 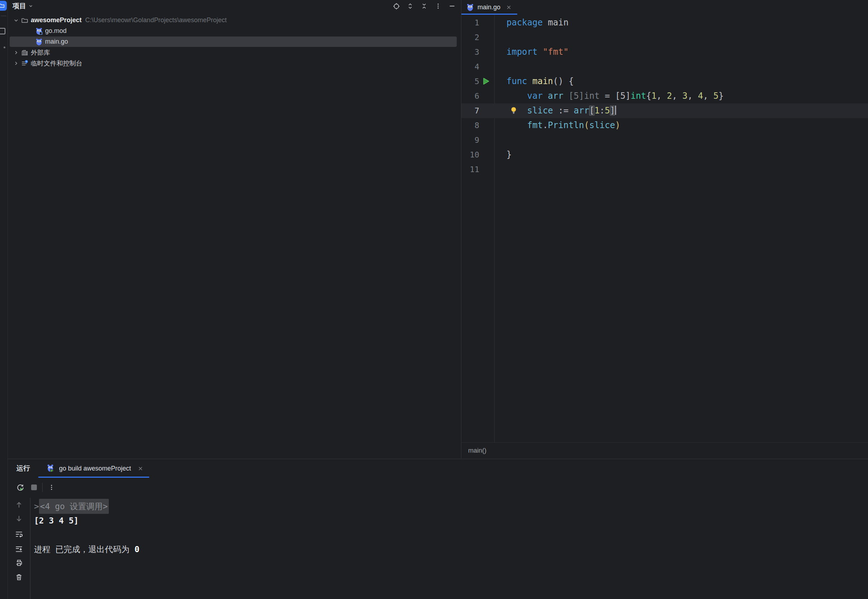 I want to click on collapse-all-icon, so click(x=424, y=6).